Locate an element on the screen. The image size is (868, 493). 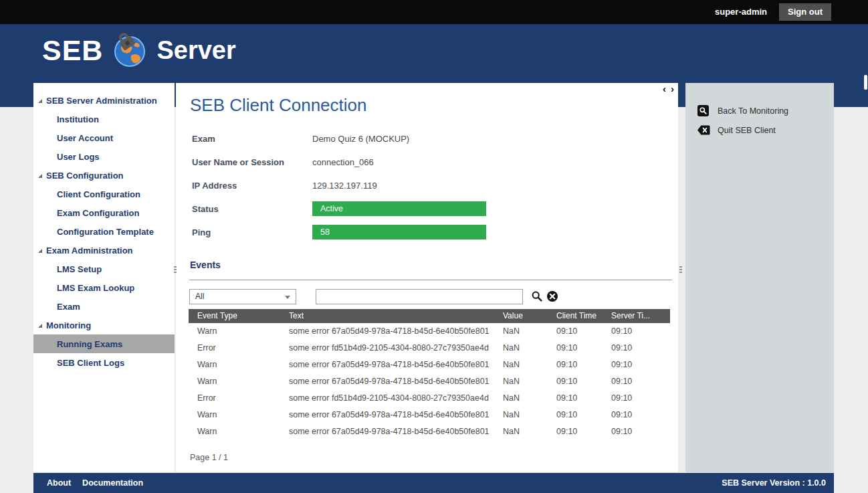
field-value: connection_066 is located at coordinates (343, 165).